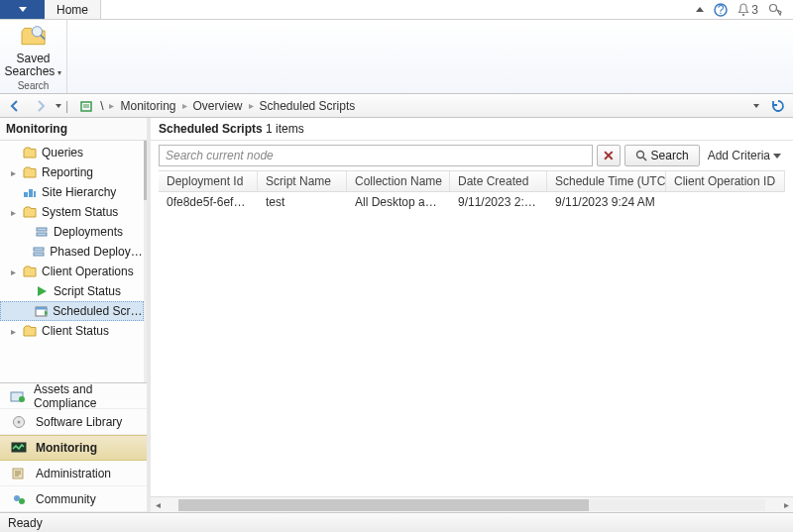 The image size is (793, 532). Describe the element at coordinates (499, 181) in the screenshot. I see `column-header: Date Created` at that location.